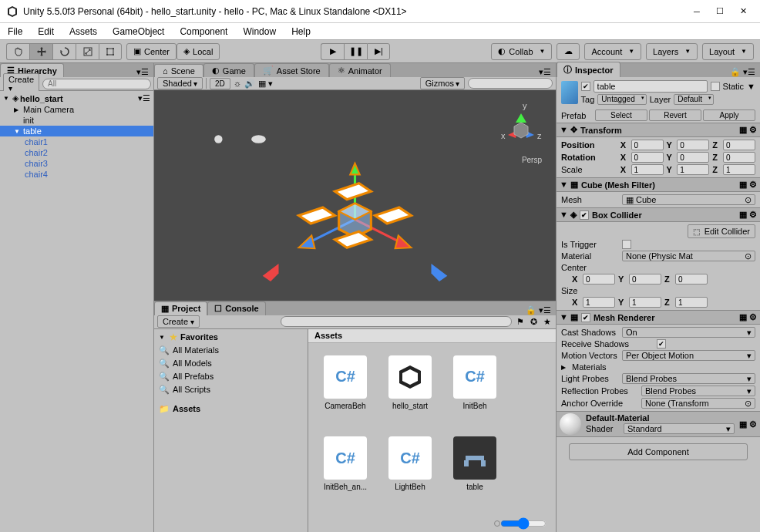 The image size is (760, 532). What do you see at coordinates (110, 52) in the screenshot?
I see `rect-tool` at bounding box center [110, 52].